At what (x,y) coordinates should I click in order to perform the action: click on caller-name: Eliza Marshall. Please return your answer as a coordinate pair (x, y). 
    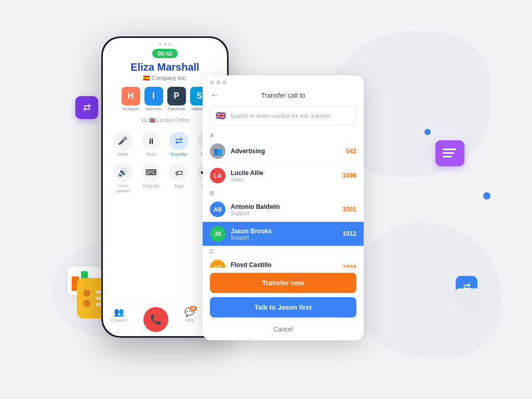
    Looking at the image, I should click on (165, 68).